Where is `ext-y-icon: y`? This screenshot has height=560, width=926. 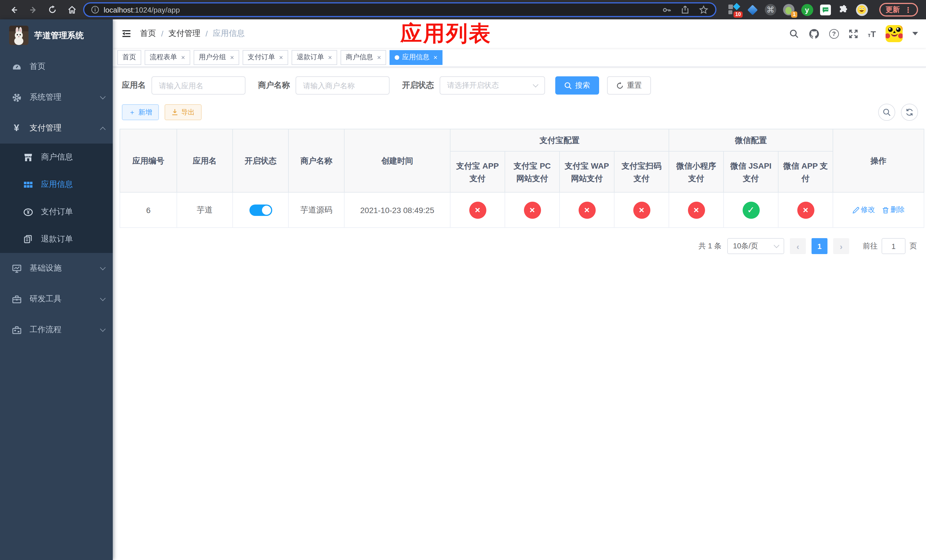
ext-y-icon: y is located at coordinates (807, 10).